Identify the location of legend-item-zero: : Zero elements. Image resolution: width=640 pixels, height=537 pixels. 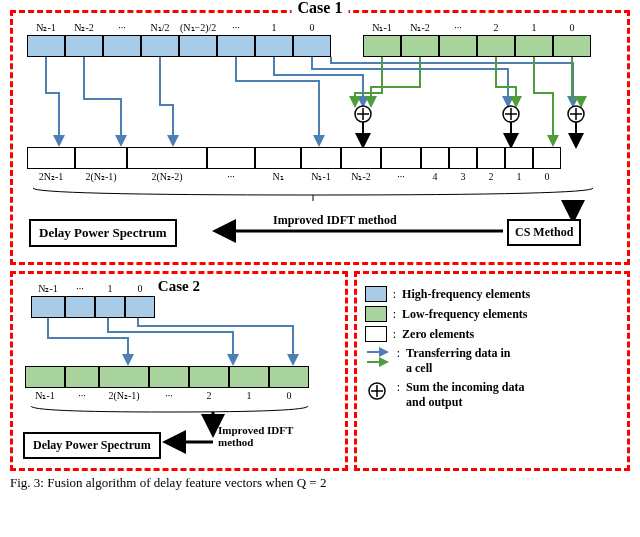
(492, 334).